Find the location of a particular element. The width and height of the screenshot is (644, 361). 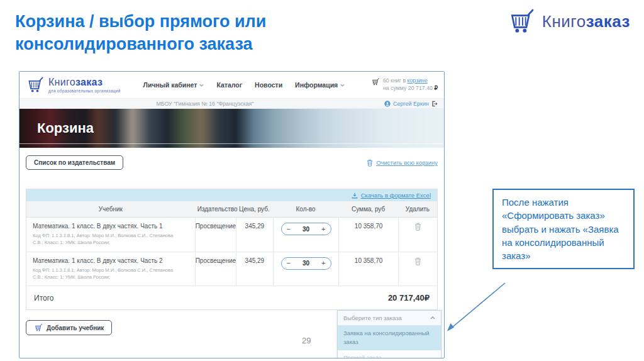

dropdown-placeholder: Выберите тип заказа is located at coordinates (372, 318).